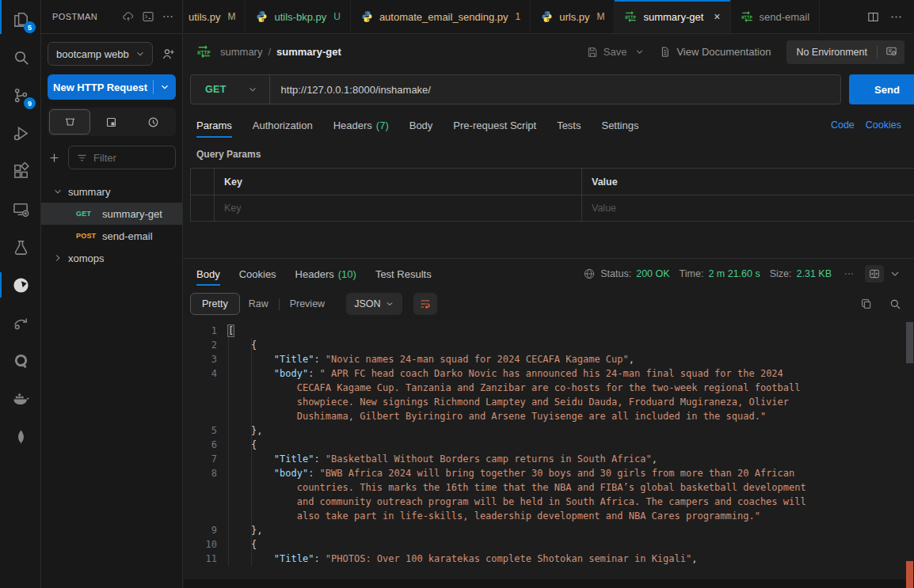 This screenshot has height=588, width=914. What do you see at coordinates (58, 192) in the screenshot?
I see `chevron-down-icon` at bounding box center [58, 192].